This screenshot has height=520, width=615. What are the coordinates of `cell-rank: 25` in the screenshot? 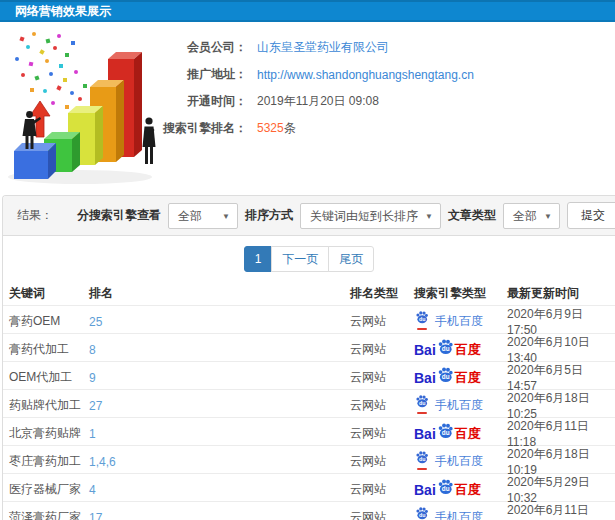 It's located at (96, 322).